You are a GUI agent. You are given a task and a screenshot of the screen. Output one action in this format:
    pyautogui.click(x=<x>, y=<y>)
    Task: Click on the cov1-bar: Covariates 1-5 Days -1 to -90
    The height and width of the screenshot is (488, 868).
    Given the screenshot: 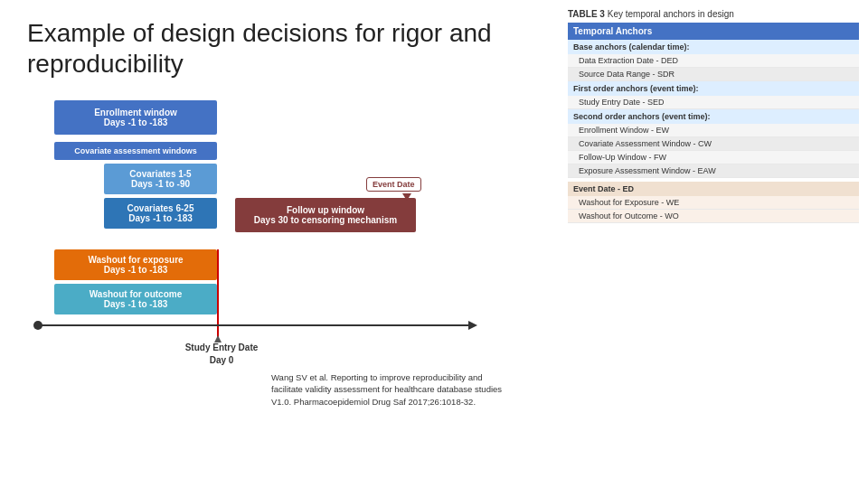 What is the action you would take?
    pyautogui.click(x=161, y=179)
    